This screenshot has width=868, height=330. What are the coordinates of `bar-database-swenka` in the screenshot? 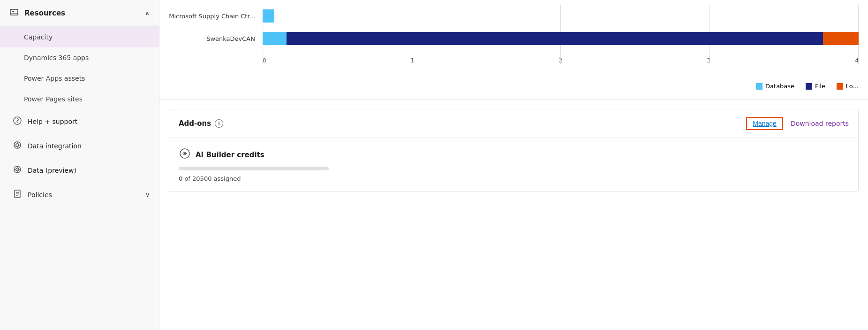 It's located at (275, 38).